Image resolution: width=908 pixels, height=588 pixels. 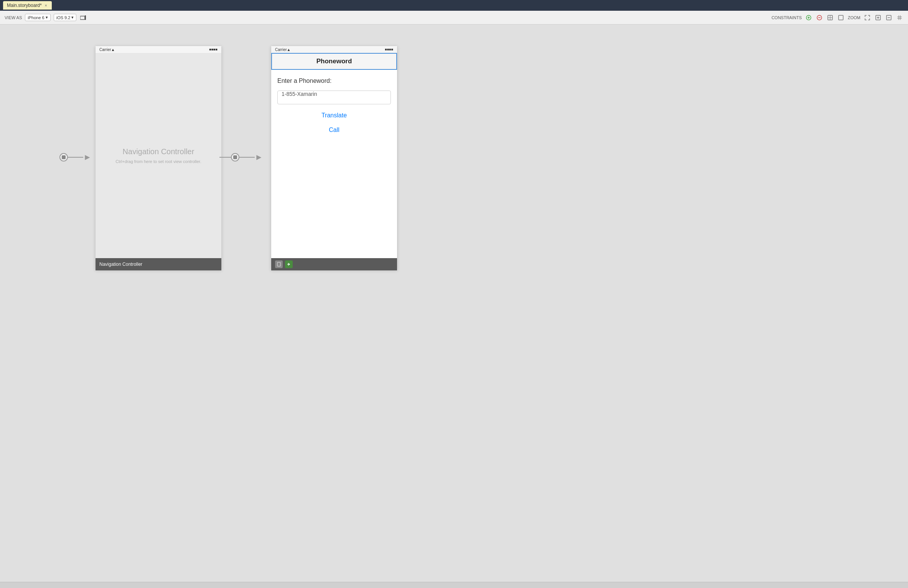 What do you see at coordinates (64, 157) in the screenshot?
I see `connector-inner-square` at bounding box center [64, 157].